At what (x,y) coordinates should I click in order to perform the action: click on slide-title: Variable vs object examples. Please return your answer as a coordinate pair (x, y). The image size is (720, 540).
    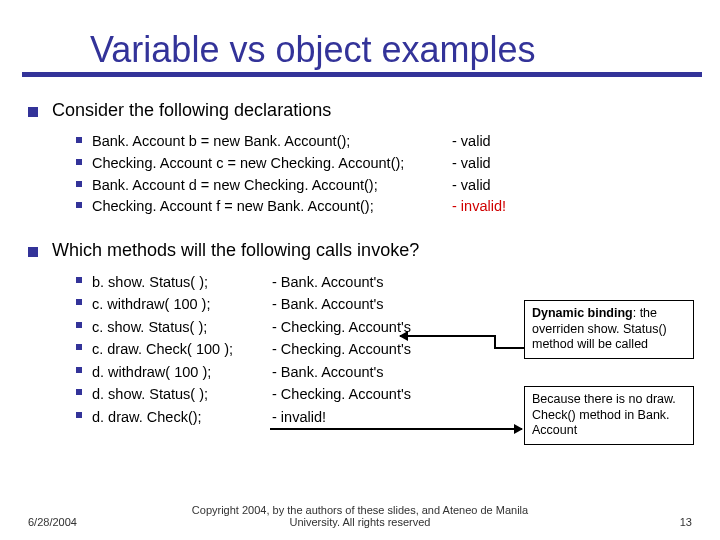
    Looking at the image, I should click on (268, 50).